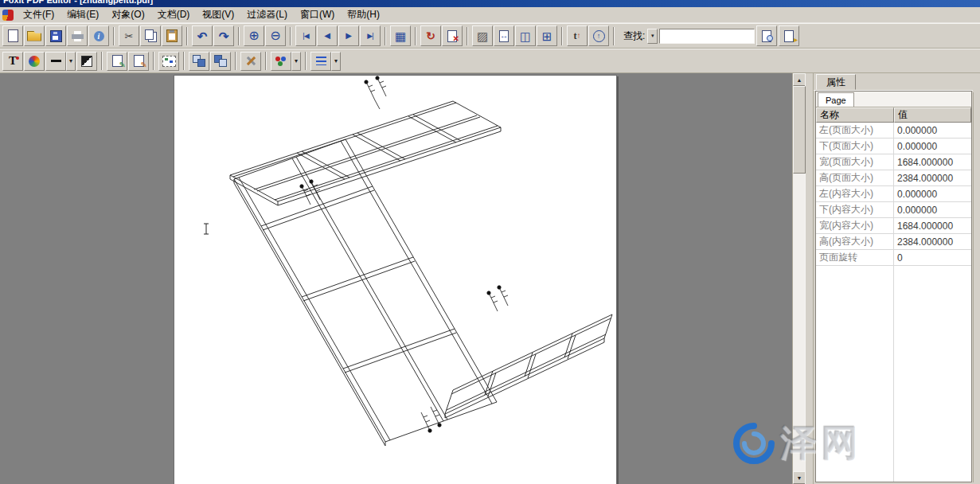 The width and height of the screenshot is (980, 484). I want to click on page-list-button, so click(400, 36).